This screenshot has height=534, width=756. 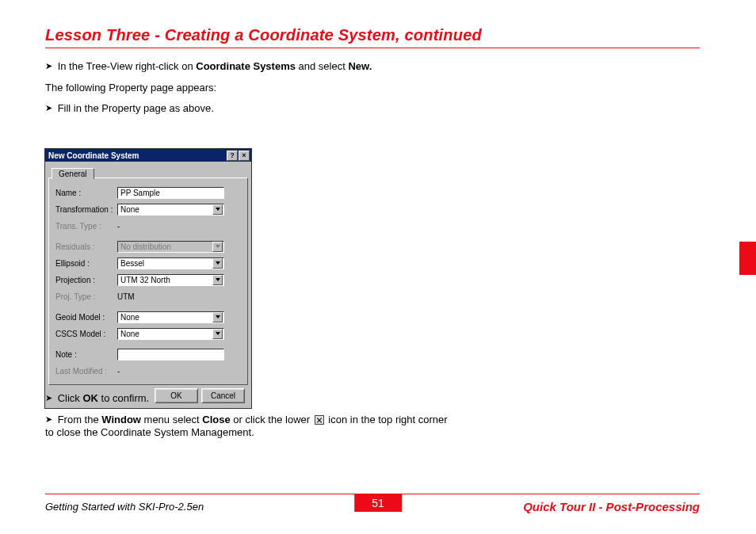 I want to click on trans-type-value: -, so click(x=119, y=227).